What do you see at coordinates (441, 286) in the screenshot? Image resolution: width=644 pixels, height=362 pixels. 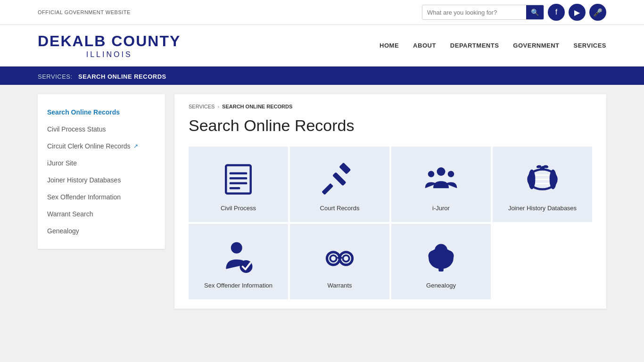 I see `card-genealogy-label: Genealogy` at bounding box center [441, 286].